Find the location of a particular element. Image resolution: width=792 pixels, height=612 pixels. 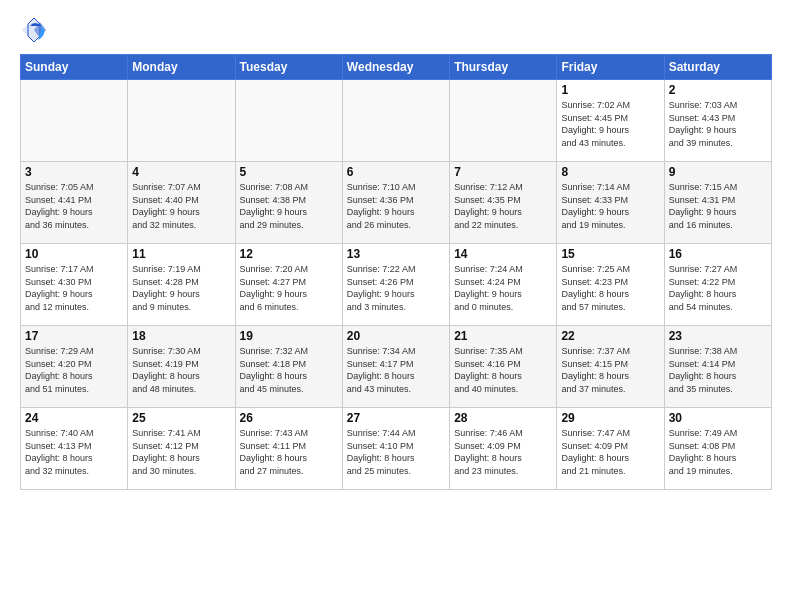

day-info: Sunrise: 7:22 AM Sunset: 4:26 PM Dayligh… is located at coordinates (396, 288).